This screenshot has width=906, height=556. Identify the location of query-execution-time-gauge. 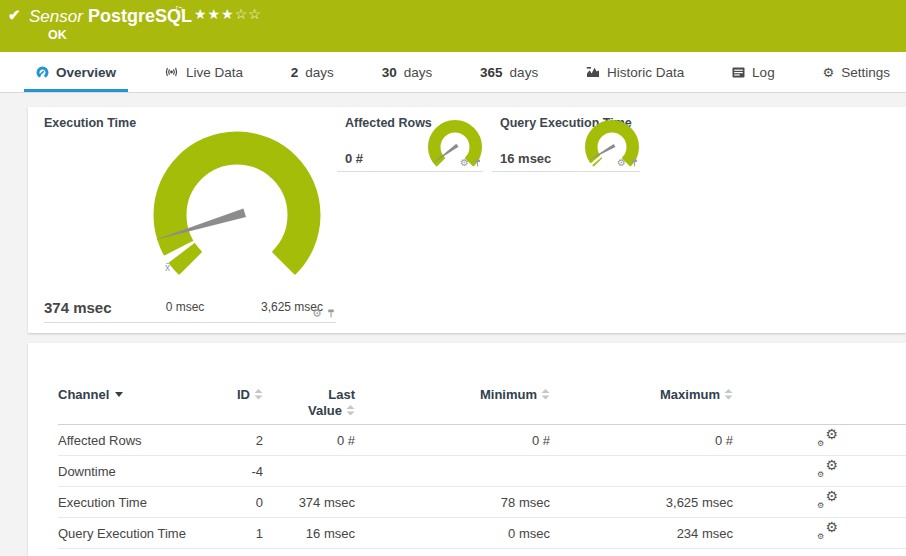
(612, 147).